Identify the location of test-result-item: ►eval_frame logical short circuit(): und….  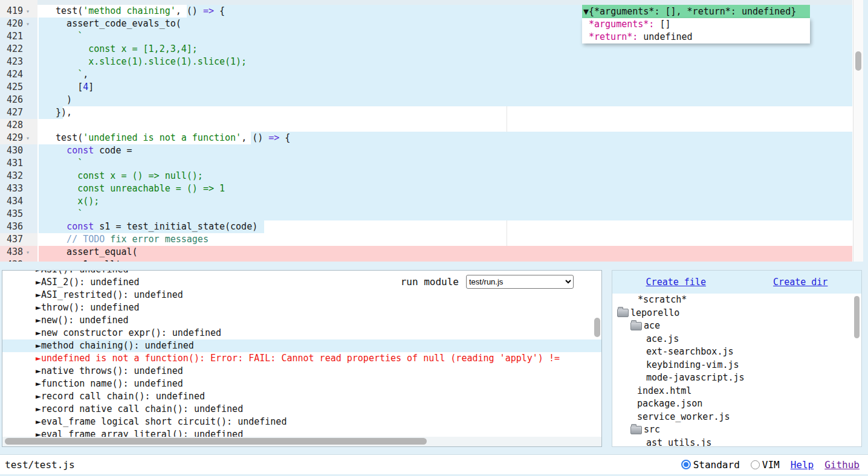
(302, 422).